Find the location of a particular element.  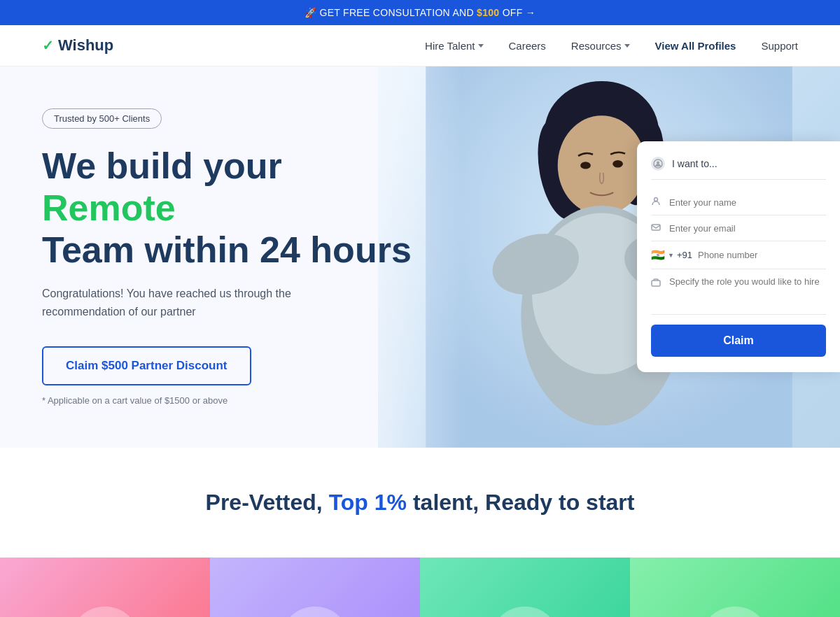

hero-title-green: Remote is located at coordinates (109, 208).